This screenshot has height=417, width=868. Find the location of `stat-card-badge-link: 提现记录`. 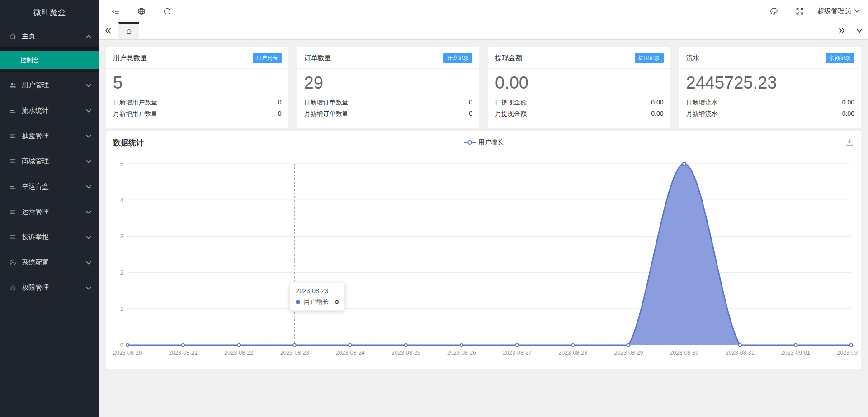

stat-card-badge-link: 提现记录 is located at coordinates (649, 58).